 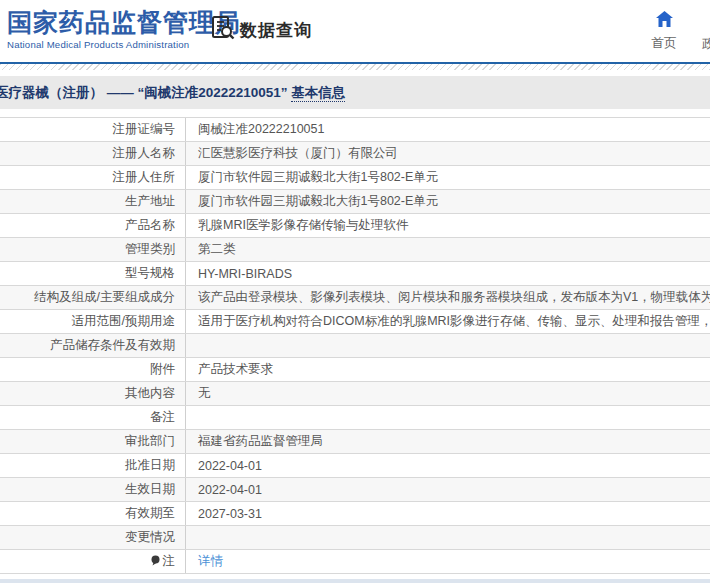 What do you see at coordinates (355, 92) in the screenshot?
I see `breadcrumb-bar: 医疗器械（注册） —— “闽械注准20222210051” 基本信息` at bounding box center [355, 92].